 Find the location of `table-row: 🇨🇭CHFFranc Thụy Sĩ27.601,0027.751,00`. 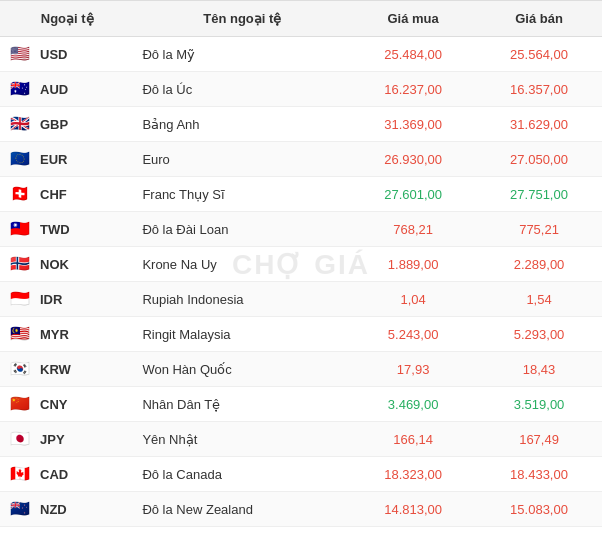

table-row: 🇨🇭CHFFranc Thụy Sĩ27.601,0027.751,00 is located at coordinates (301, 194).